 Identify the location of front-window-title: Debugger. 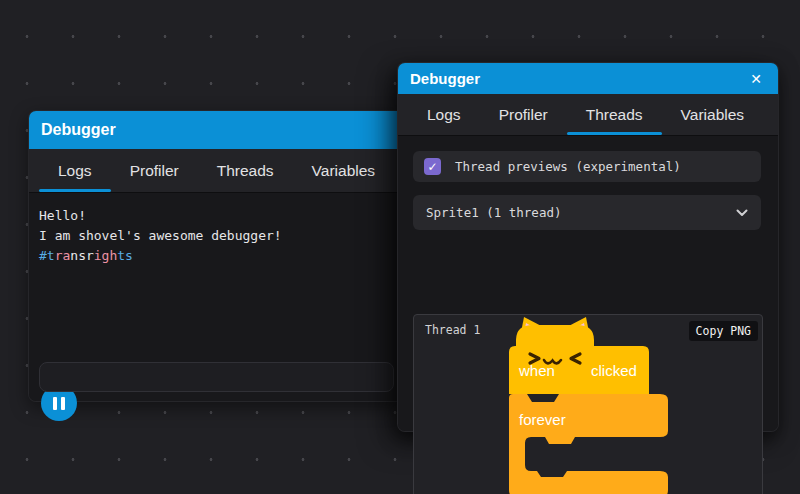
(445, 78).